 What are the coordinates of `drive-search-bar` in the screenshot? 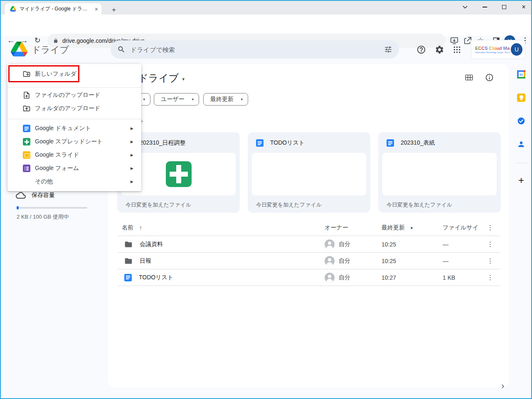 It's located at (255, 49).